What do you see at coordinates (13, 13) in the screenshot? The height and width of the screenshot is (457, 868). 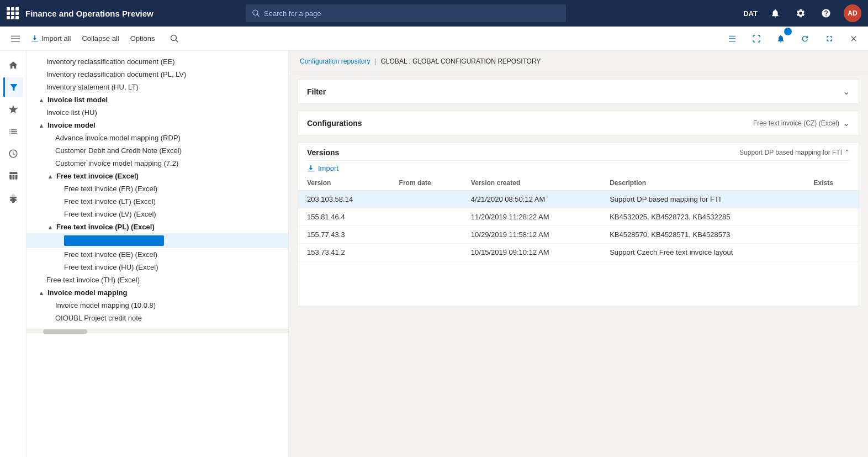 I see `app-grid-icon` at bounding box center [13, 13].